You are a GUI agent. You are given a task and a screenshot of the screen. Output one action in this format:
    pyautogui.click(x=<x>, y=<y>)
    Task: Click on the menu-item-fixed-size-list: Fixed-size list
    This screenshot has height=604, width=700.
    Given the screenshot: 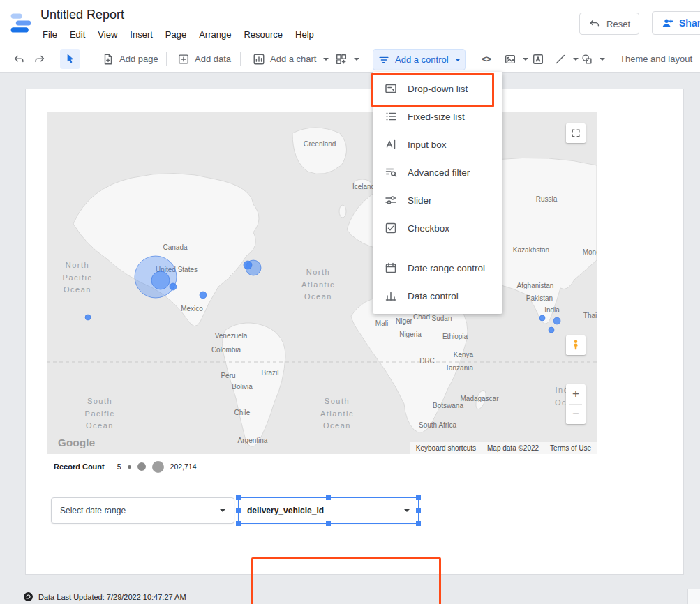 What is the action you would take?
    pyautogui.click(x=438, y=116)
    